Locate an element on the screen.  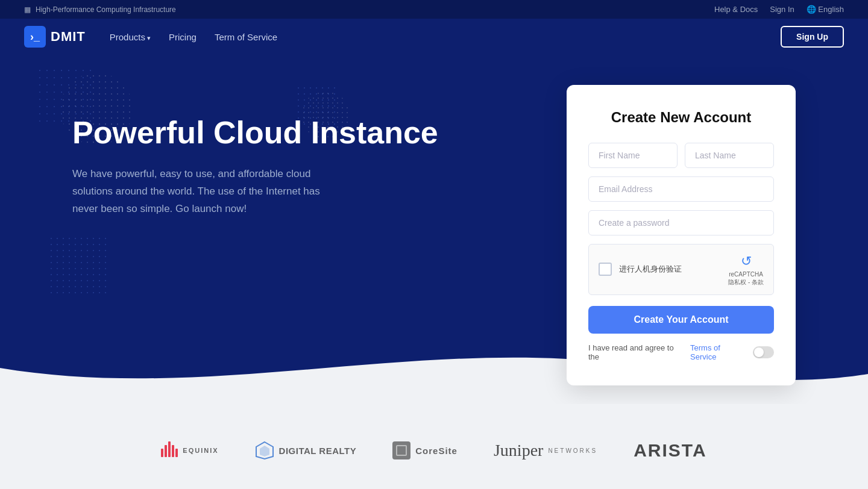
equinix-bars is located at coordinates (169, 449).